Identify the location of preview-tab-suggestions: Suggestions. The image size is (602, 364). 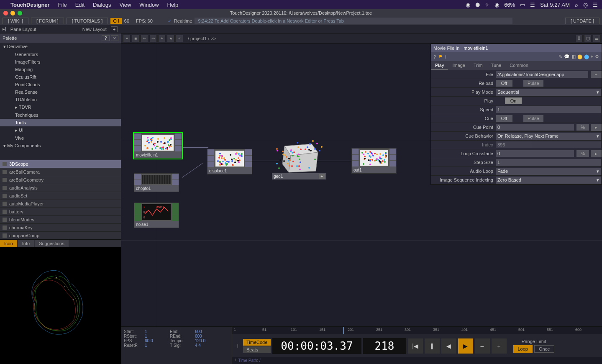
(52, 244).